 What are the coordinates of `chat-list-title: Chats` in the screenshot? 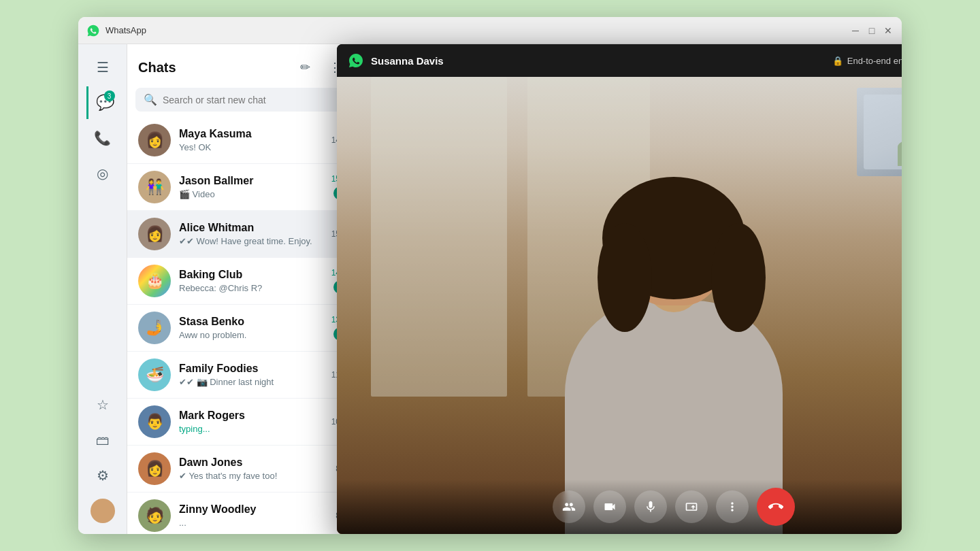 It's located at (157, 68).